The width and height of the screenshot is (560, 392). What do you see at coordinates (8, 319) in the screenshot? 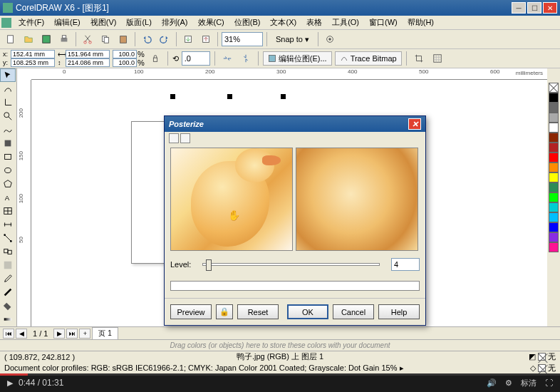
I see `interactive-fill-tool` at bounding box center [8, 319].